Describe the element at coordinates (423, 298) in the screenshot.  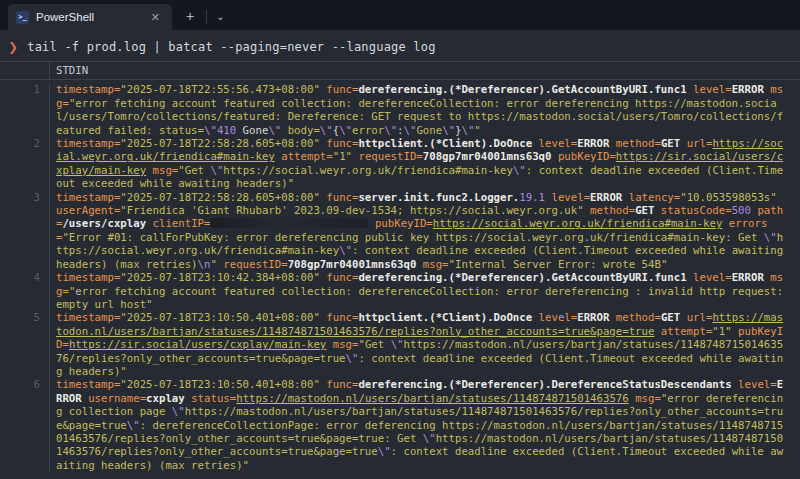
I see `log-token: "error fetching account featured collect…` at that location.